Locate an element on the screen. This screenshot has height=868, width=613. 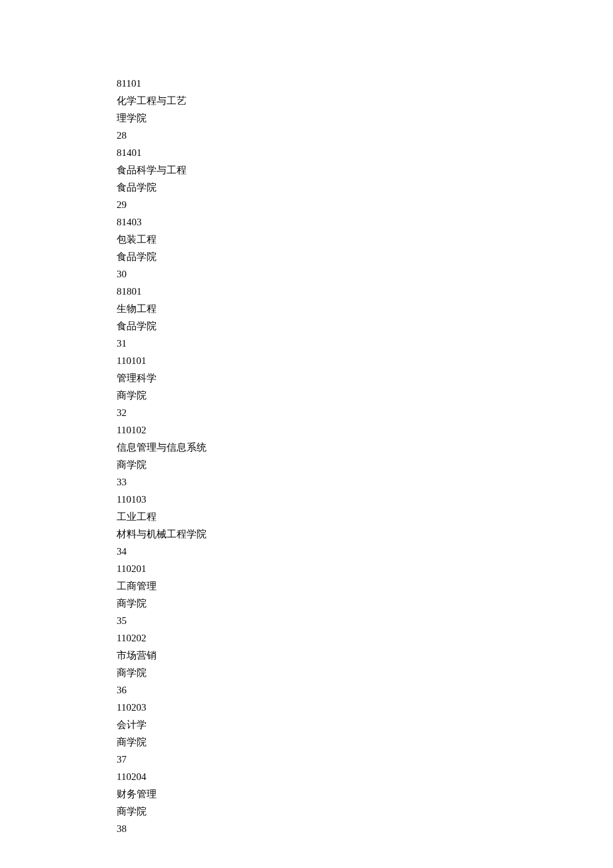
text-line: 食品科学与工程 is located at coordinates (365, 170).